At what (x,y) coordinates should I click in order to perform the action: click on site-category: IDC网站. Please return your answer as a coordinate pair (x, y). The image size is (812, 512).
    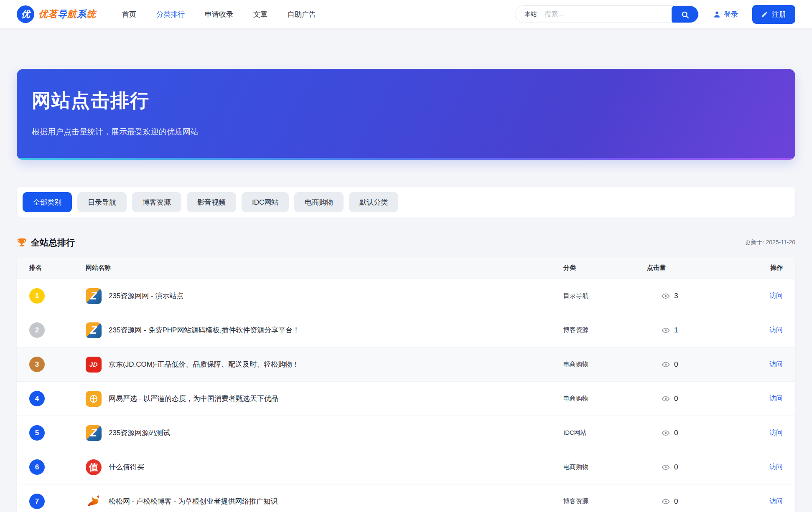
    Looking at the image, I should click on (605, 433).